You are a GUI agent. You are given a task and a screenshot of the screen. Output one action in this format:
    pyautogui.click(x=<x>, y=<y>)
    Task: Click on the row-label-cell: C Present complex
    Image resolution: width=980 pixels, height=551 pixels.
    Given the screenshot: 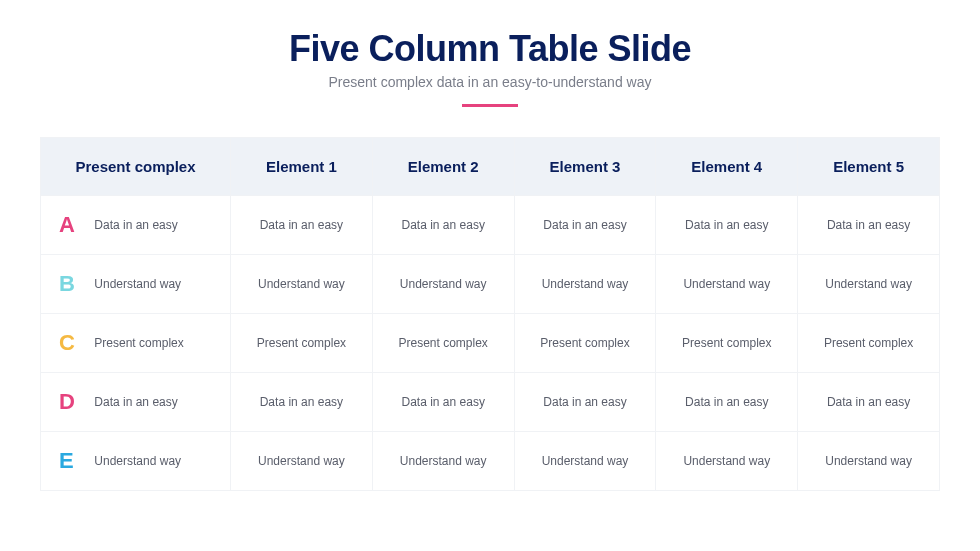 What is the action you would take?
    pyautogui.click(x=136, y=344)
    